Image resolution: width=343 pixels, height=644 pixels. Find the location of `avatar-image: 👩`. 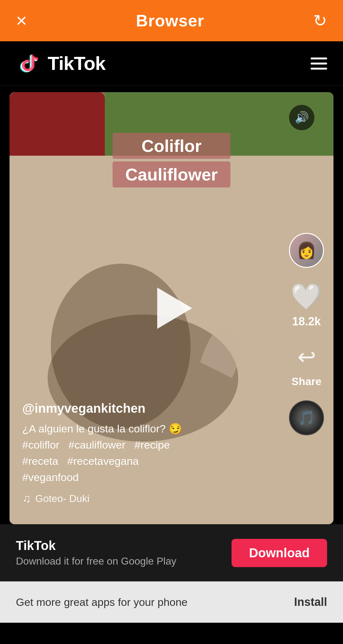

avatar-image: 👩 is located at coordinates (306, 250).